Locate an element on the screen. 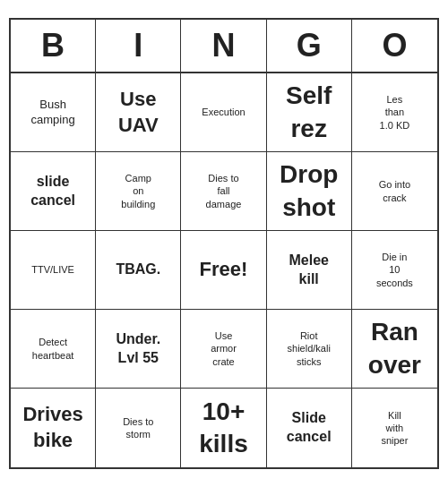  cell-text: Bushcamping is located at coordinates (54, 113).